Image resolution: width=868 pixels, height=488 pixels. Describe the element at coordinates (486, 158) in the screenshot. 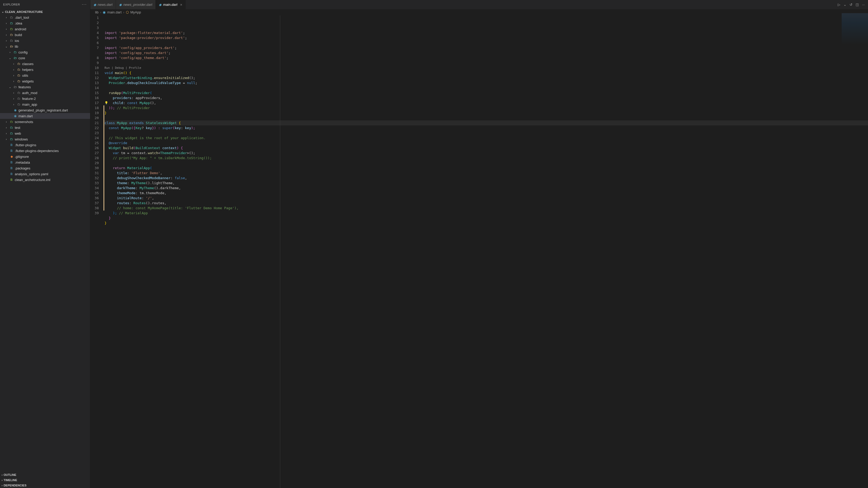

I see `code-line: // print("My App: " + tm.isDarkMode.toSt…` at that location.